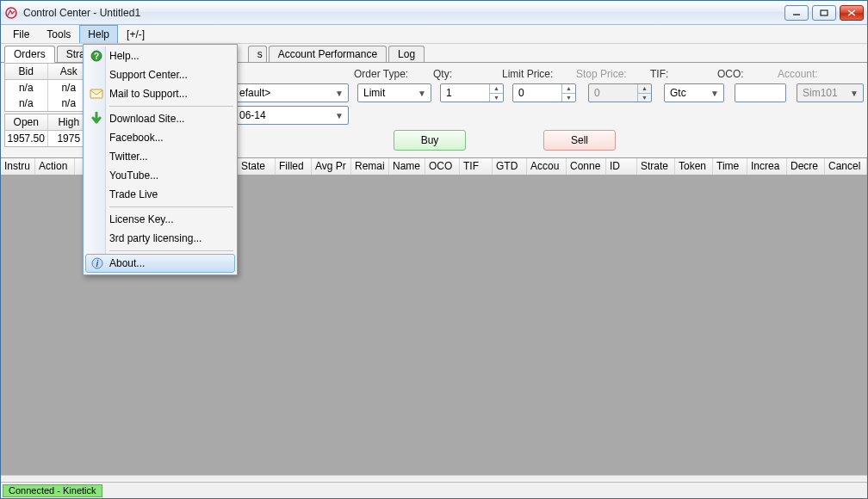 Image resolution: width=868 pixels, height=499 pixels. Describe the element at coordinates (257, 53) in the screenshot. I see `tab-partial: s` at that location.